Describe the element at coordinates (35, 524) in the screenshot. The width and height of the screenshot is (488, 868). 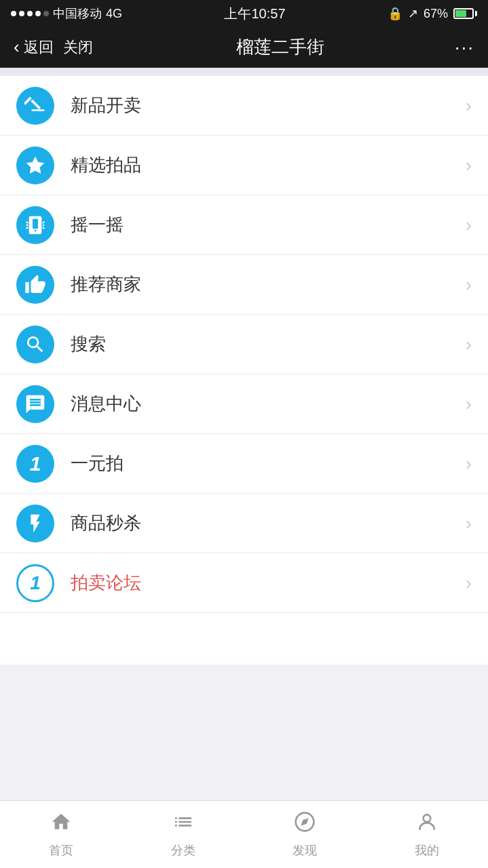
I see `flash-sale-icon` at that location.